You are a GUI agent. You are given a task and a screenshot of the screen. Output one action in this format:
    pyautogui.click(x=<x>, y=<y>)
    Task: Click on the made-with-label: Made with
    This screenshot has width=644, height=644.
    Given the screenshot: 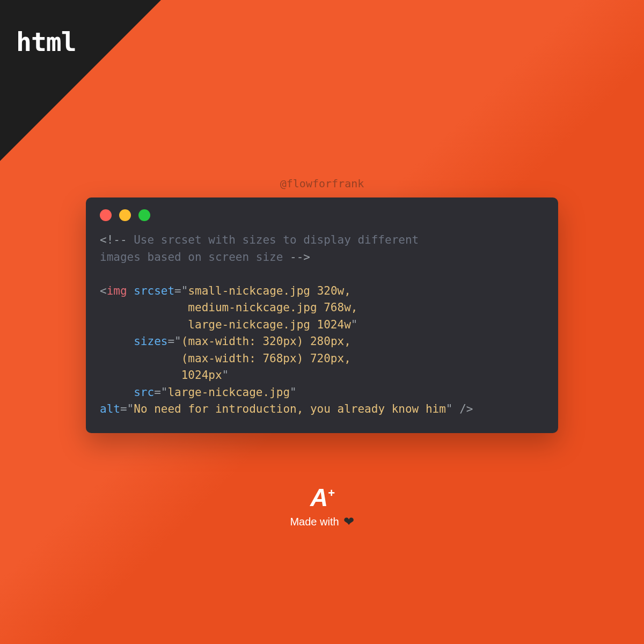 What is the action you would take?
    pyautogui.click(x=314, y=522)
    